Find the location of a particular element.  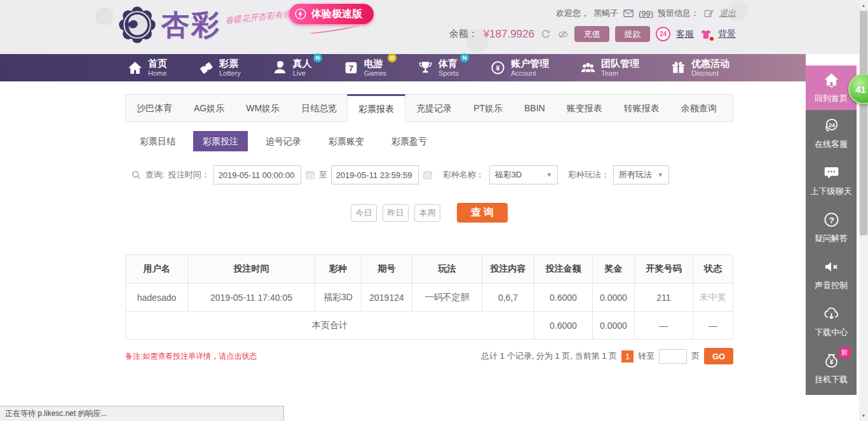

summary-label: 本页合计 is located at coordinates (330, 326).